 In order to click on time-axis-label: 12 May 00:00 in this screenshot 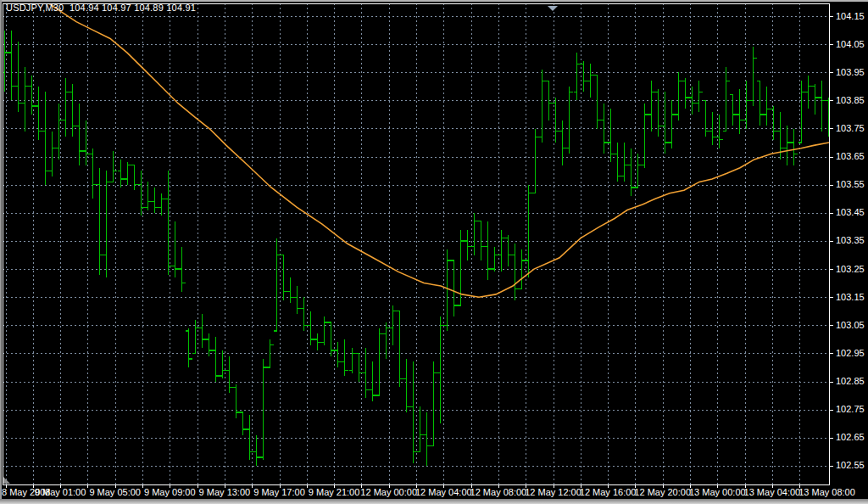, I will do `click(388, 492)`.